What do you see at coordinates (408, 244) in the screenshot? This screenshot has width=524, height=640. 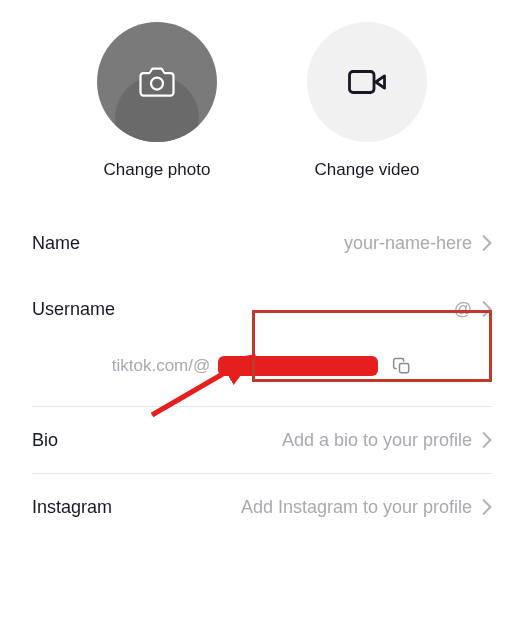 I see `name-value: your-name-here` at bounding box center [408, 244].